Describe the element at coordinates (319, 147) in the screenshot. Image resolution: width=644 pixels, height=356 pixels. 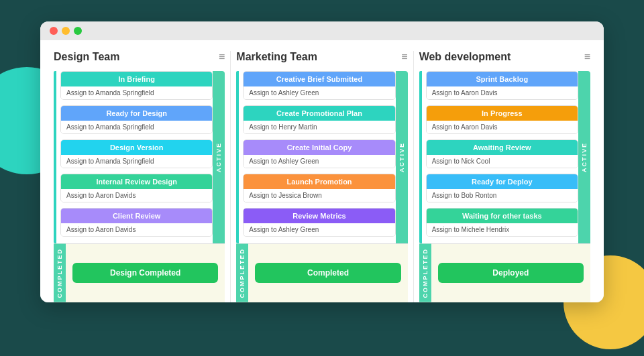
I see `card-header-c8: Create Initial Copy` at that location.